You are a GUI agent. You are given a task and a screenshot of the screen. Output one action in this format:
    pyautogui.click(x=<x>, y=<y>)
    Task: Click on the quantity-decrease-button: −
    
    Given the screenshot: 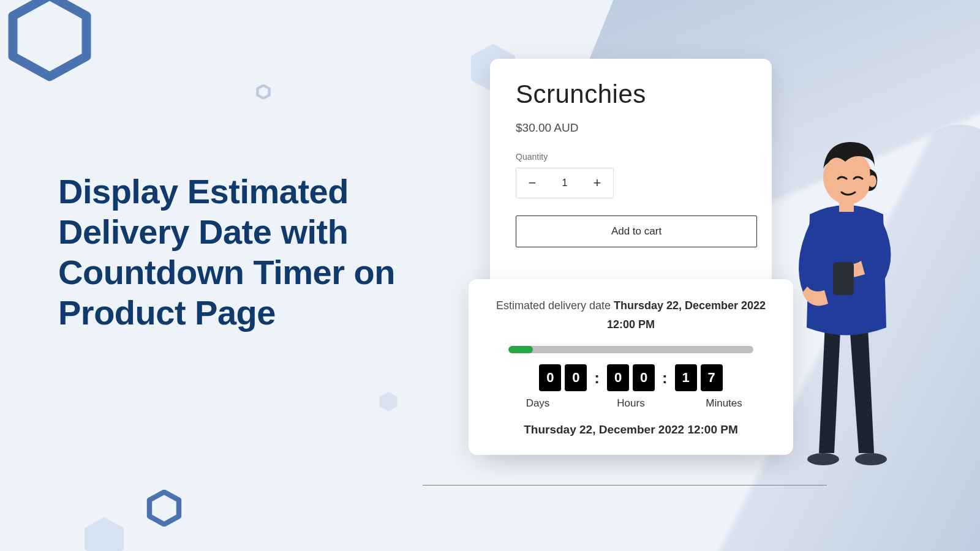 What is the action you would take?
    pyautogui.click(x=532, y=183)
    